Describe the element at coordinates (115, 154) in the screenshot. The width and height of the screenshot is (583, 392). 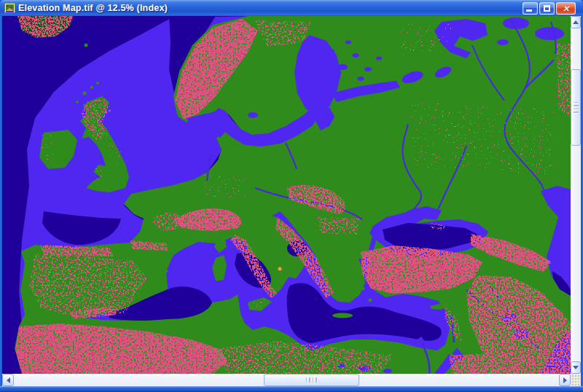
I see `pennines` at that location.